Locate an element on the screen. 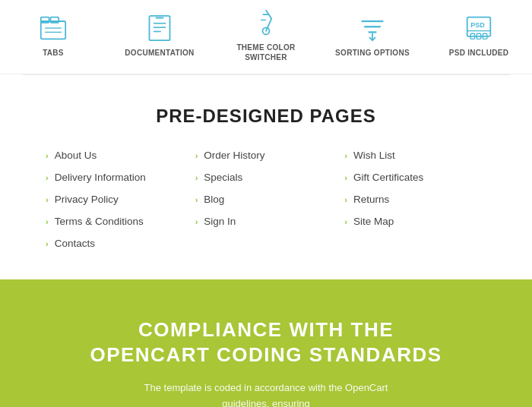 Image resolution: width=532 pixels, height=407 pixels. chevron-icon-10: › is located at coordinates (346, 156).